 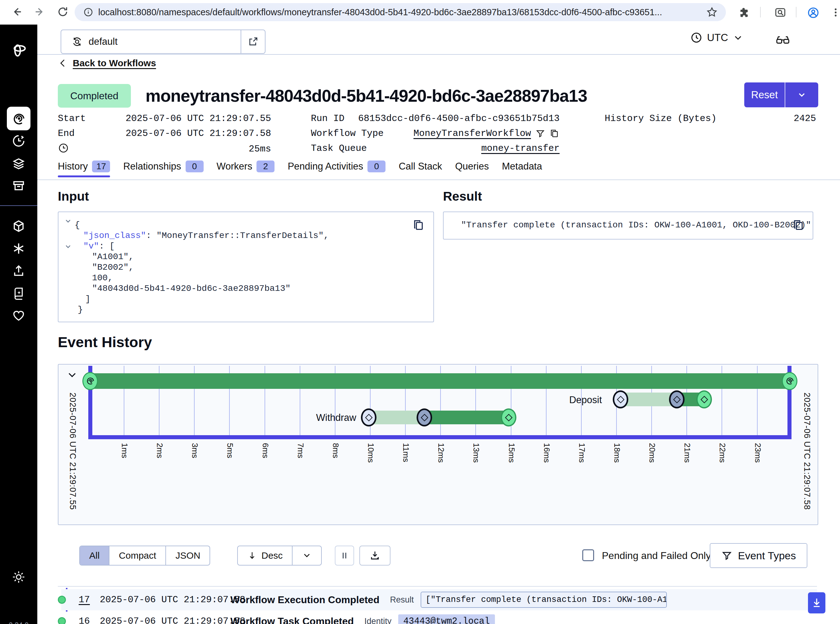 What do you see at coordinates (66, 133) in the screenshot?
I see `end-label: End` at bounding box center [66, 133].